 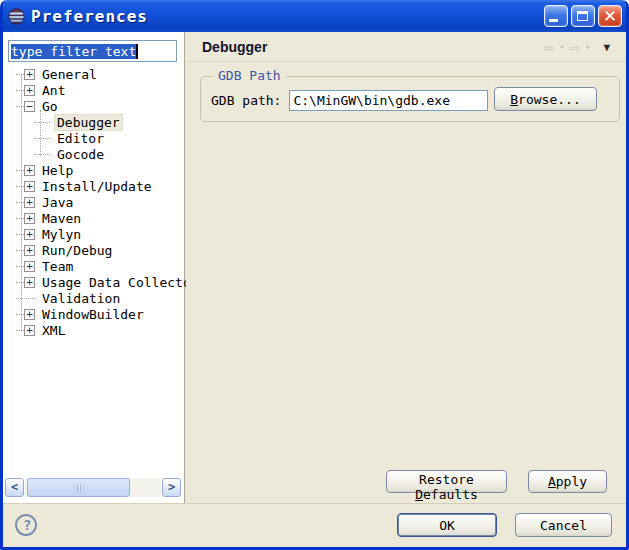 What do you see at coordinates (77, 250) in the screenshot?
I see `tree-item-label: Run/Debug` at bounding box center [77, 250].